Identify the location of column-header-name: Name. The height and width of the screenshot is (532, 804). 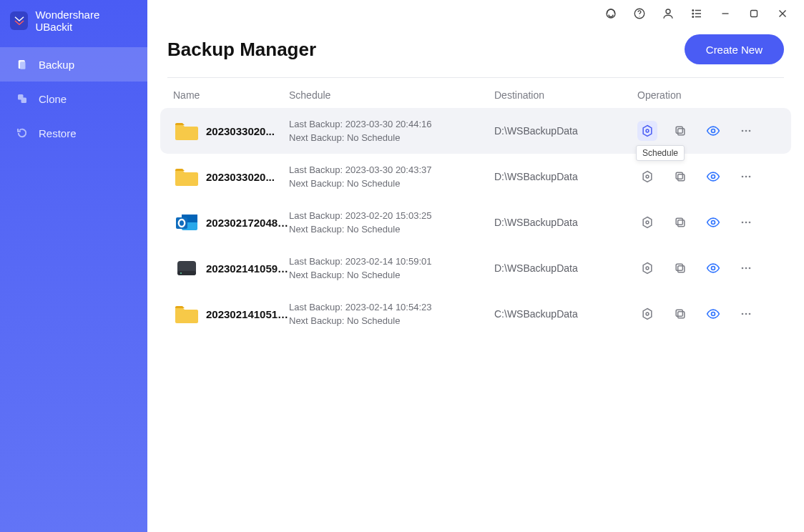
(228, 95).